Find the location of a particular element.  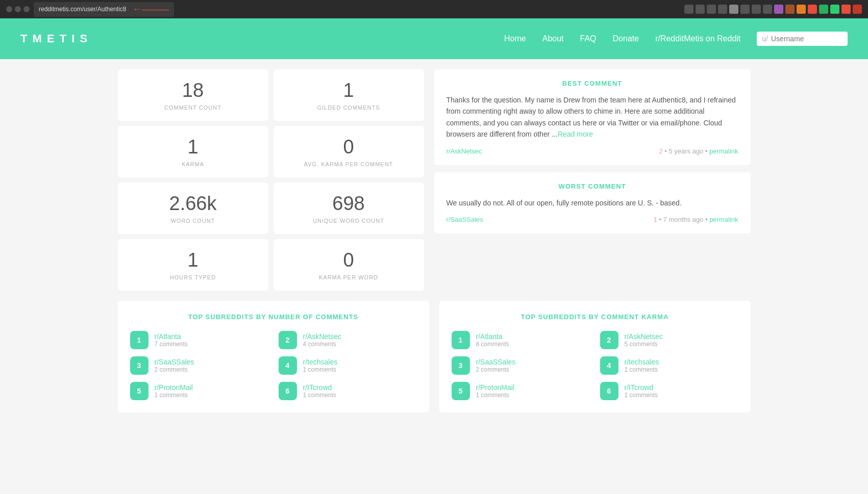

worst-comment-card: WORST COMMENT We usually do not. All of … is located at coordinates (592, 203).